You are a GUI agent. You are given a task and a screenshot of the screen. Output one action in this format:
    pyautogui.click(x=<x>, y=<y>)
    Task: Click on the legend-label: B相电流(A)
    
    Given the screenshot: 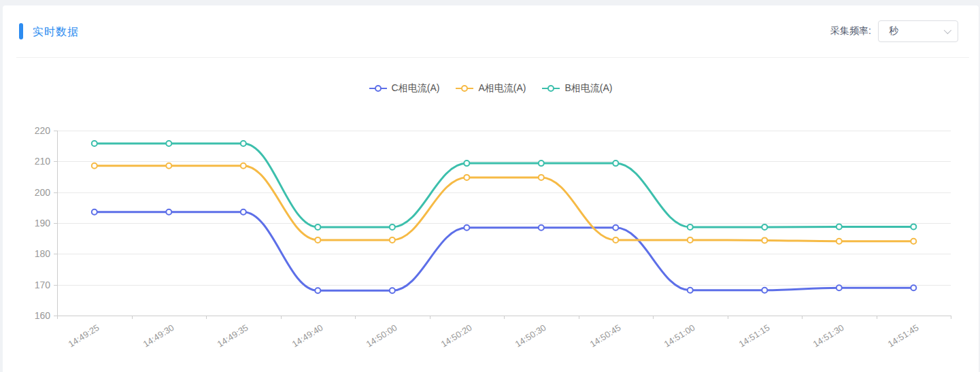 What is the action you would take?
    pyautogui.click(x=588, y=88)
    